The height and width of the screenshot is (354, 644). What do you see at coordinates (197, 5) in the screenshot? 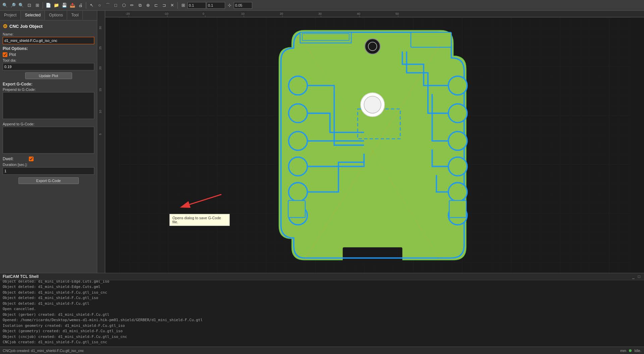
I see `snap-x-input` at bounding box center [197, 5].